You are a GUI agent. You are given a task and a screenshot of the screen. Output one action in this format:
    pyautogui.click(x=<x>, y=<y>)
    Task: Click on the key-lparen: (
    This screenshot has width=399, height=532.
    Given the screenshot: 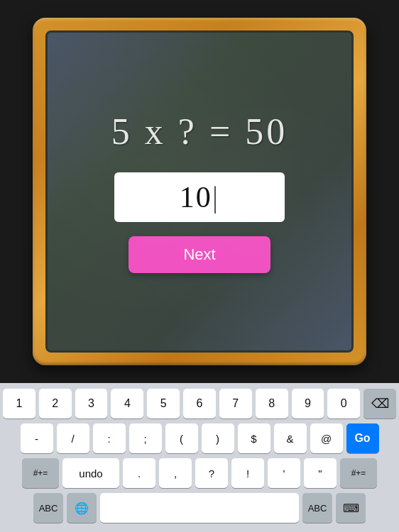 What is the action you would take?
    pyautogui.click(x=182, y=438)
    